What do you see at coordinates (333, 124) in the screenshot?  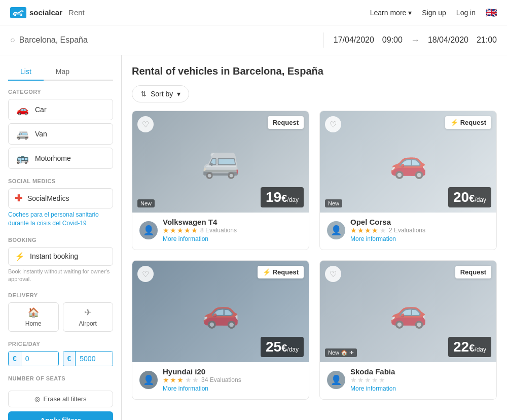 I see `favorite-btn-2: ♡` at bounding box center [333, 124].